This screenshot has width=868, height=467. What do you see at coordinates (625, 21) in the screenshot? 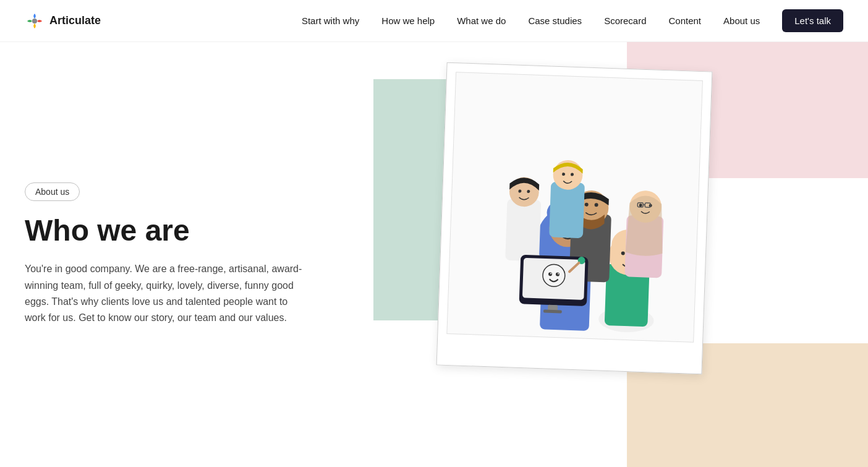
I see `nav-link-scorecard: Scorecard` at bounding box center [625, 21].